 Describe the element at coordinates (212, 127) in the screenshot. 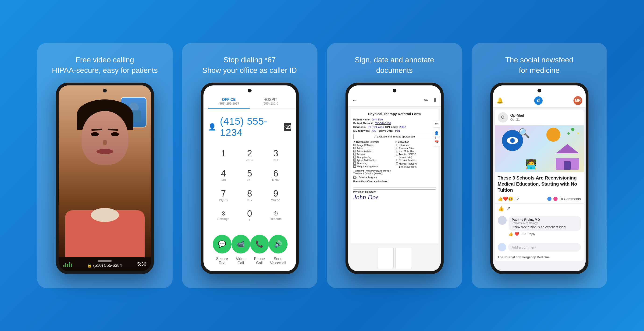

I see `contact-icon: 👤` at that location.